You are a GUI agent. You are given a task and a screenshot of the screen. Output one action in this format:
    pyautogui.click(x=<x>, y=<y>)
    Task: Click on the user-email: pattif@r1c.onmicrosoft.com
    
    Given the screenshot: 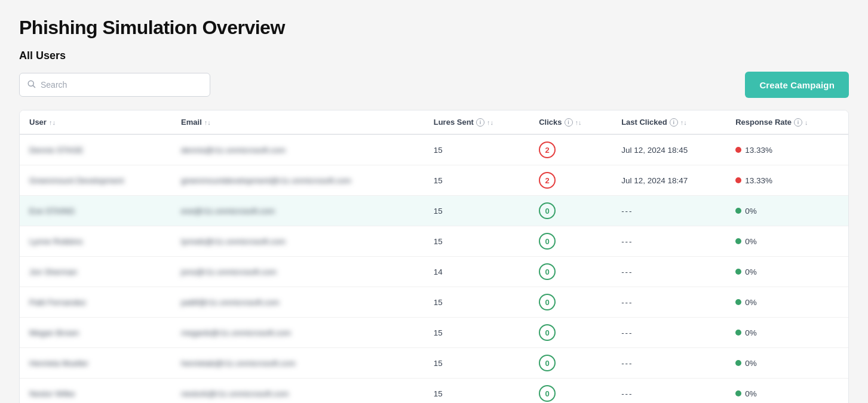 What is the action you would take?
    pyautogui.click(x=231, y=302)
    